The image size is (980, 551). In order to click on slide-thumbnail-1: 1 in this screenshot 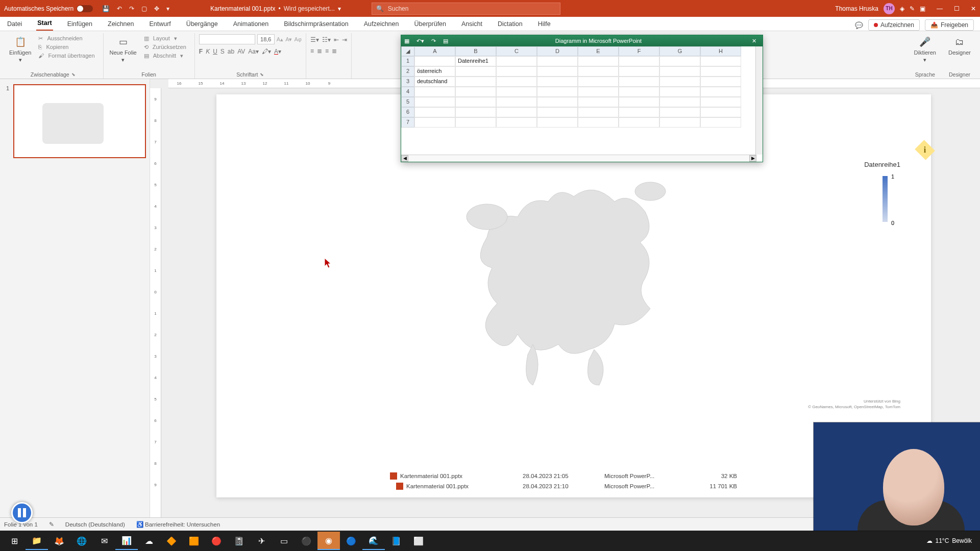, I will do `click(80, 121)`.